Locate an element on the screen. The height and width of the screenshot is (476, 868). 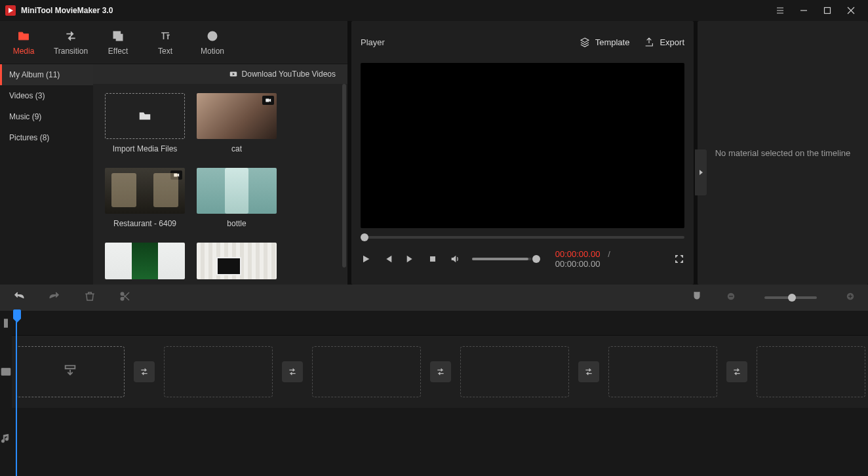
volume-button is located at coordinates (455, 259).